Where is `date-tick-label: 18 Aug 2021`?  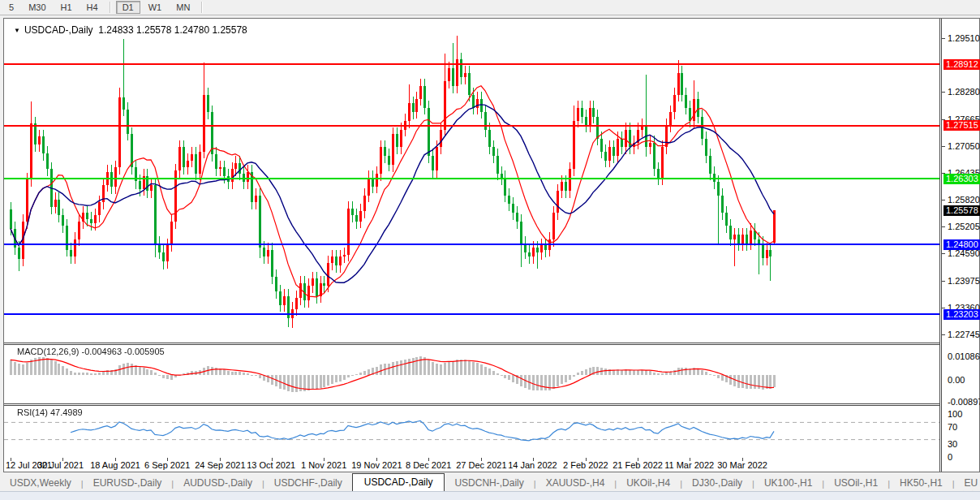
date-tick-label: 18 Aug 2021 is located at coordinates (115, 465).